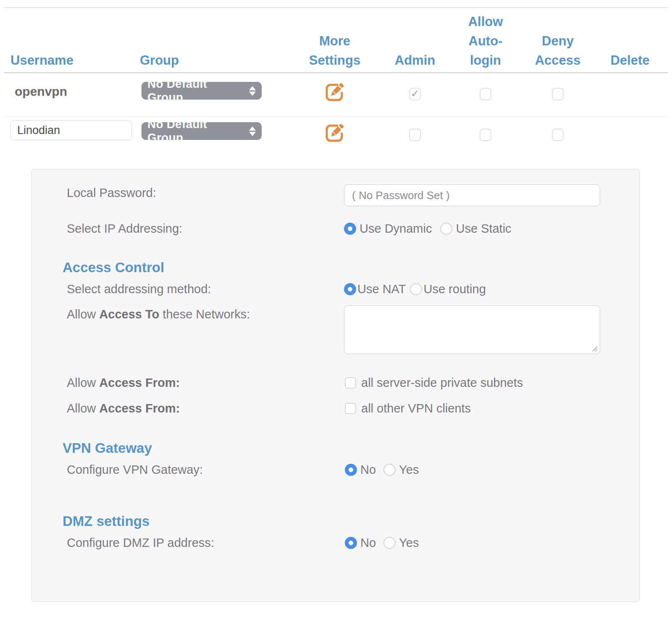  What do you see at coordinates (442, 383) in the screenshot?
I see `checkbox-label: all server-side private subnets` at bounding box center [442, 383].